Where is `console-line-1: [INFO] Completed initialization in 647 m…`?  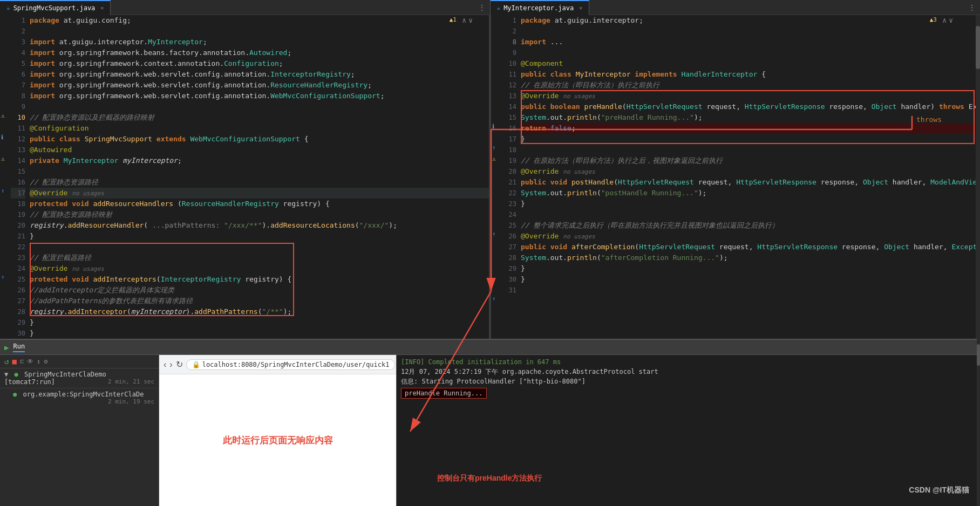 console-line-1: [INFO] Completed initialization in 647 m… is located at coordinates (689, 362).